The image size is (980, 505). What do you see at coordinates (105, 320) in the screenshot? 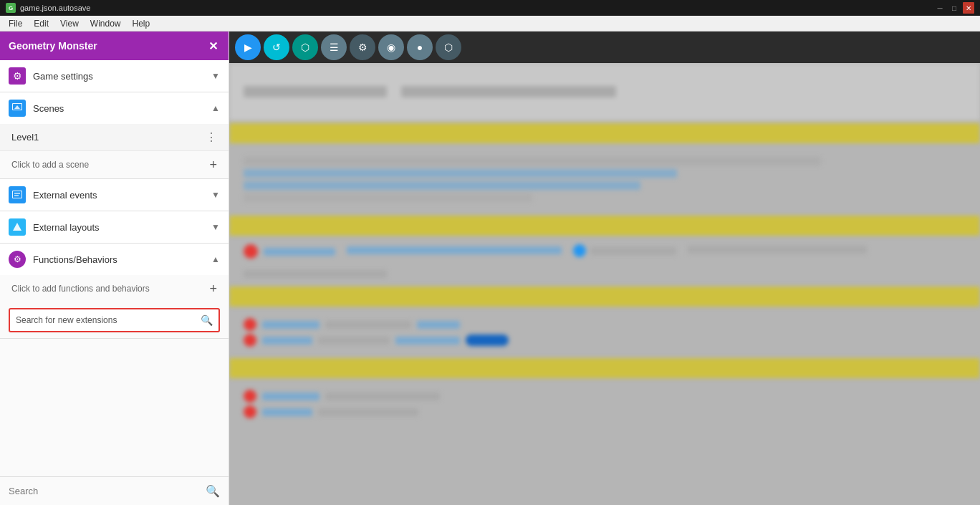
I see `search-extensions-label: Search for new extensions` at bounding box center [105, 320].